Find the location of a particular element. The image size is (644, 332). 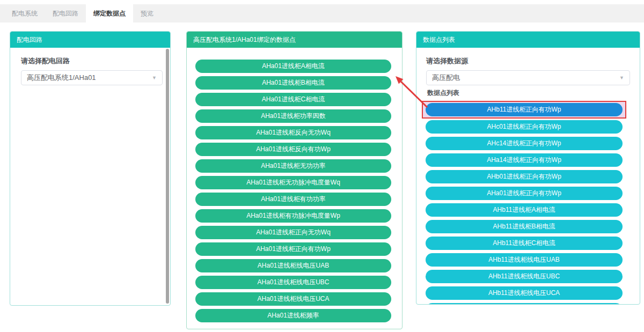

data-point-pill: AHa01进线柜线电压UCA is located at coordinates (293, 299).